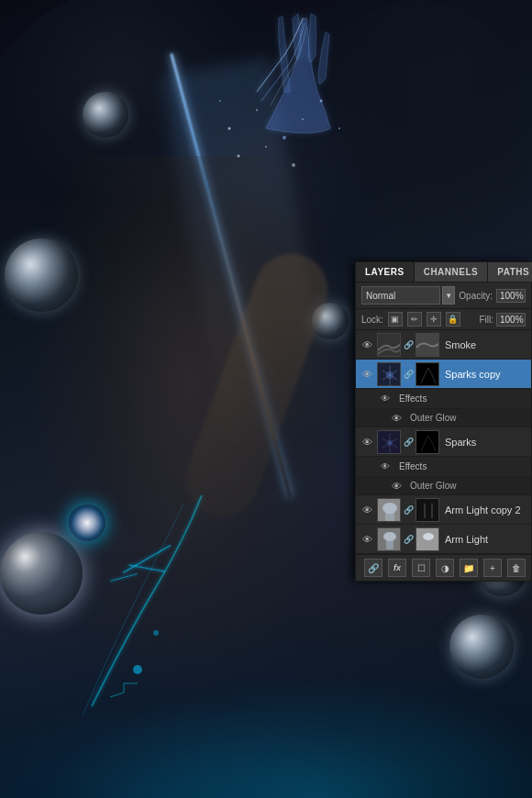 Image resolution: width=532 pixels, height=798 pixels. Describe the element at coordinates (486, 319) in the screenshot. I see `fill-label: Fill:` at that location.